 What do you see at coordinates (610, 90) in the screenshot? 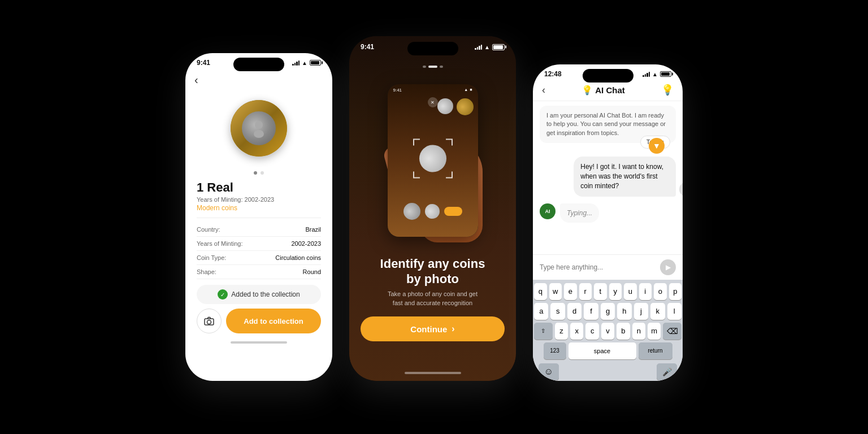
I see `chat-title: AI Chat` at bounding box center [610, 90].